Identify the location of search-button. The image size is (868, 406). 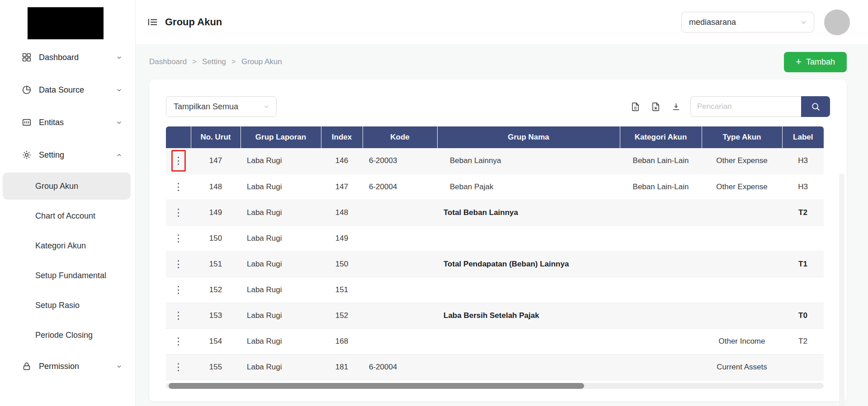
(816, 107).